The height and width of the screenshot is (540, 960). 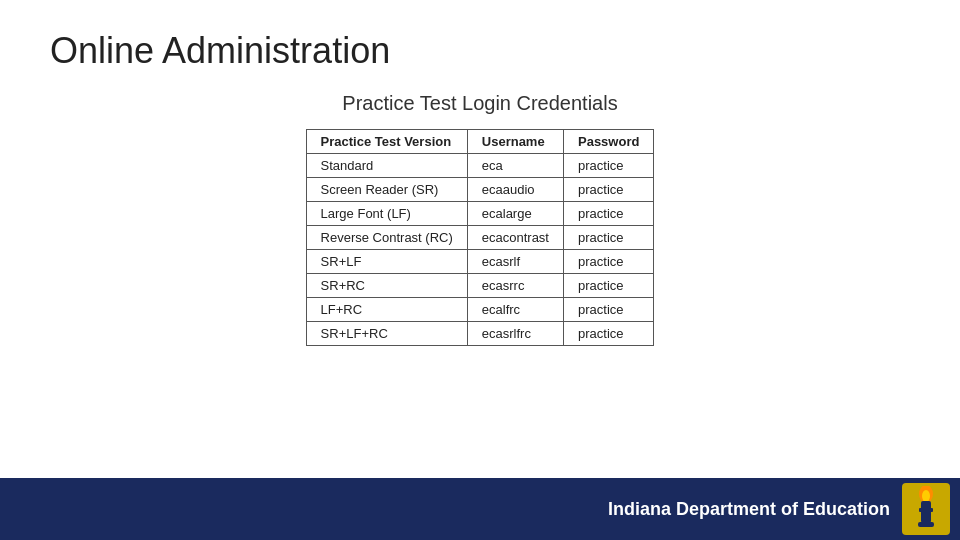 What do you see at coordinates (386, 190) in the screenshot?
I see `table-cell: Screen Reader (SR)` at bounding box center [386, 190].